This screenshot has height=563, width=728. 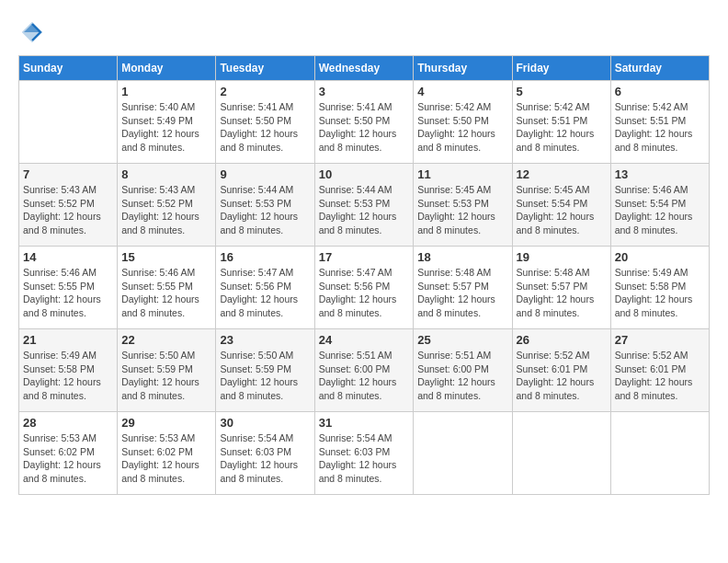 I want to click on day-number: 13, so click(x=660, y=175).